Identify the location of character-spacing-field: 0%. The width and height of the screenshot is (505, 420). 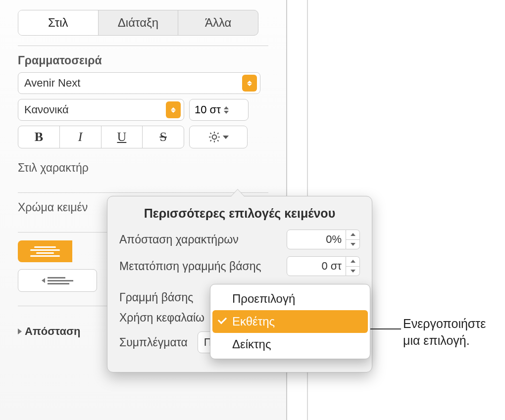
(316, 239).